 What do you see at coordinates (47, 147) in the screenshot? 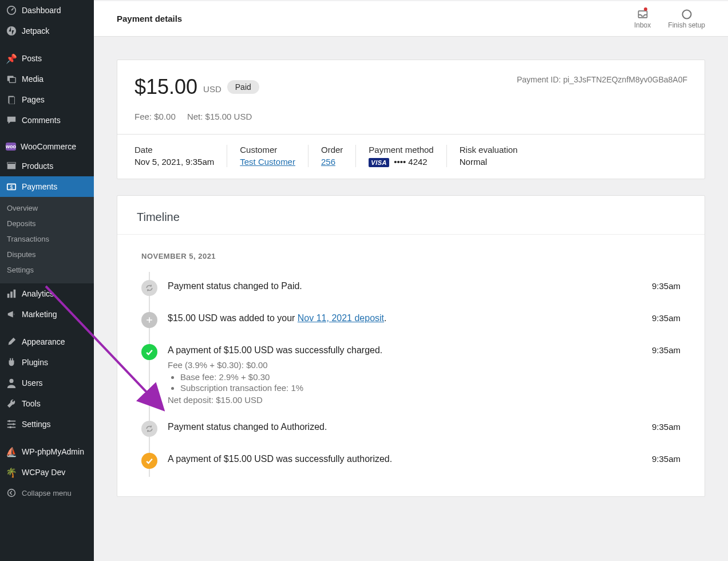
I see `sidebar-item-woocommerce: woo WooCommerce` at bounding box center [47, 147].